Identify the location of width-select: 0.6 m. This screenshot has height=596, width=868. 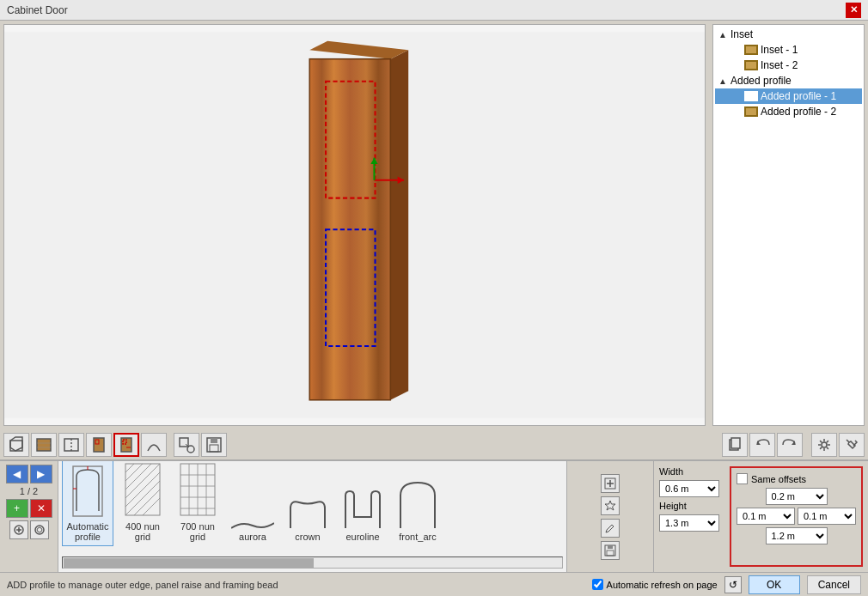
(689, 489).